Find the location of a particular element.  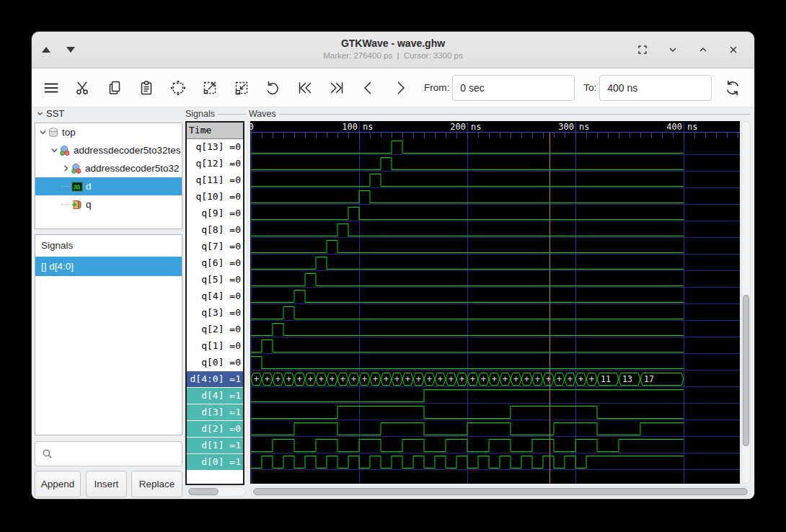

waves-hscrollbar-thumb is located at coordinates (500, 492).